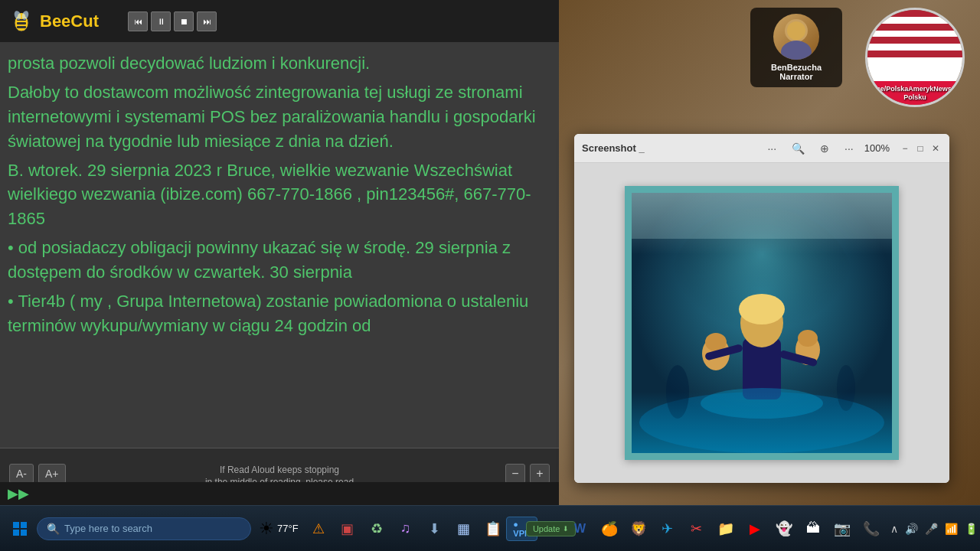 The height and width of the screenshot is (551, 980). I want to click on taskbar-music-icon: ♫, so click(406, 529).